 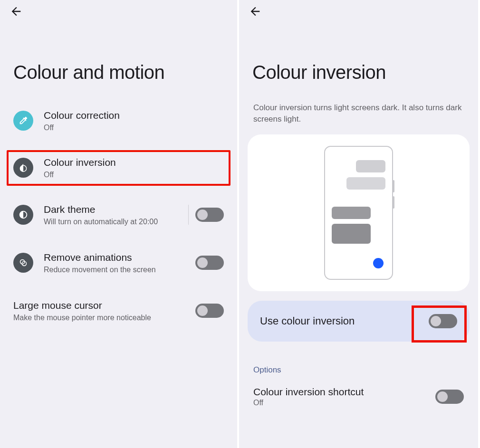 I want to click on large-mouse-cursor-row: Large mouse cursor Make the mouse pointe…, so click(x=119, y=311).